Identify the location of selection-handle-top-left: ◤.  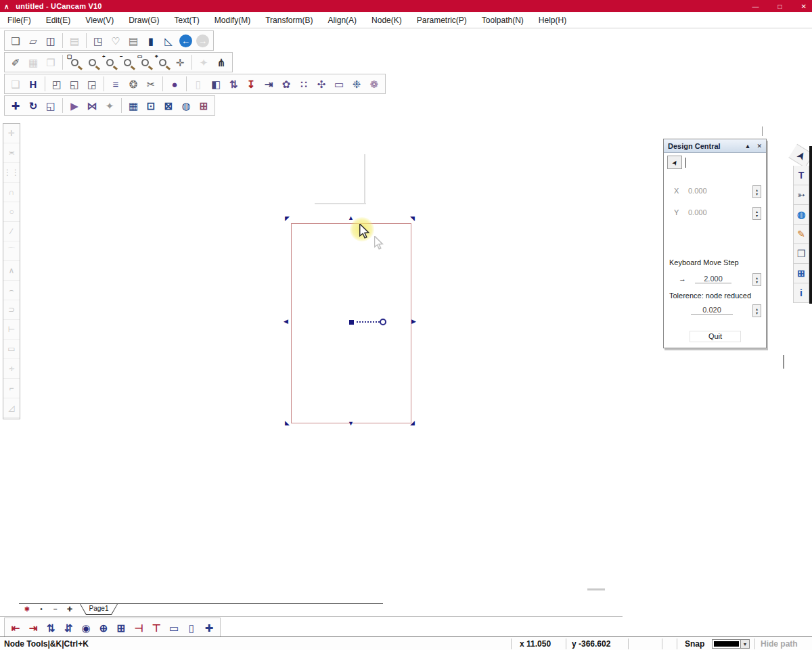
(287, 219).